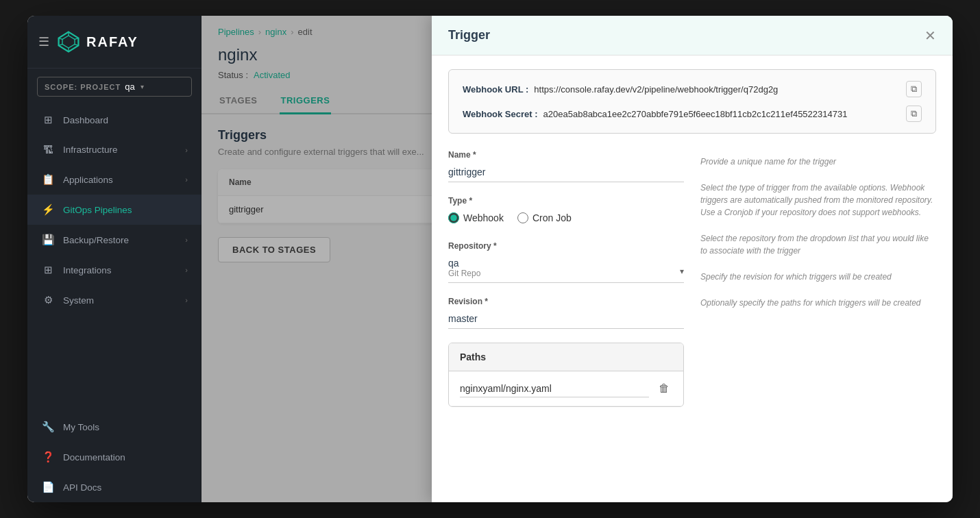 Image resolution: width=980 pixels, height=518 pixels. I want to click on sidebar-item-label: Documentation, so click(95, 458).